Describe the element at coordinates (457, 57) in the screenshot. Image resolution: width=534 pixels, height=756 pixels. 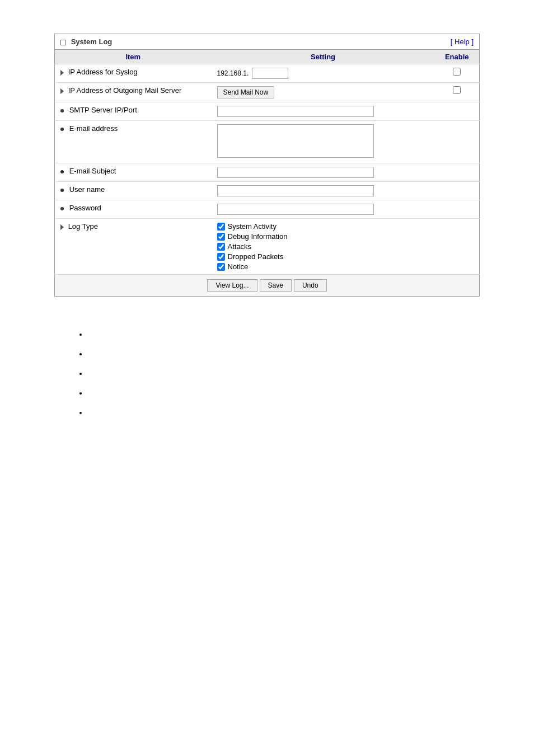
I see `col-enable-header: Enable` at that location.